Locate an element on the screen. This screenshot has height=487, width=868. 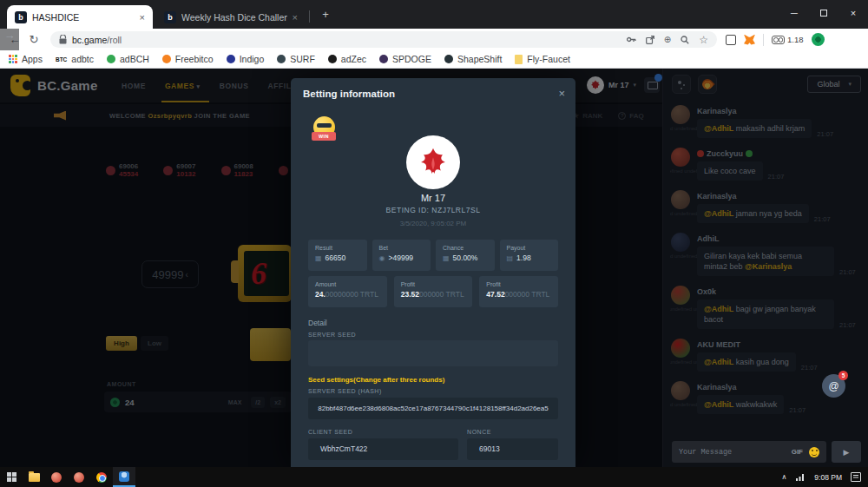
dice-icon: ▦ is located at coordinates (446, 259).